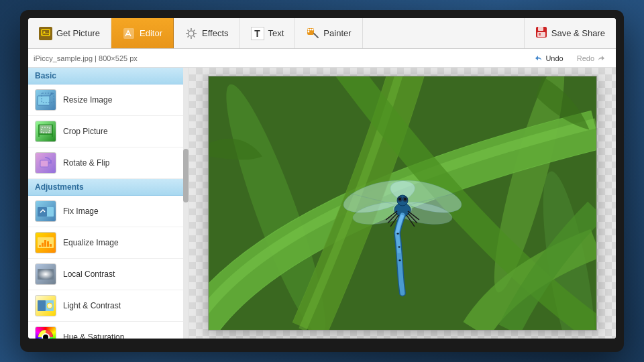  What do you see at coordinates (592, 58) in the screenshot?
I see `redo-button: Redo` at bounding box center [592, 58].